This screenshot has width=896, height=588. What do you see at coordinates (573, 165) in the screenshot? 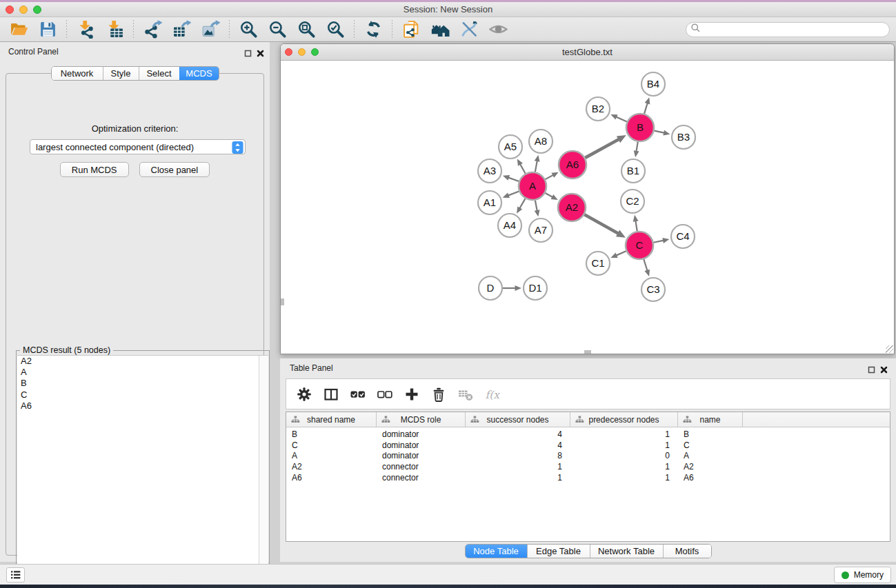
I see `network-node-A6: A6` at bounding box center [573, 165].